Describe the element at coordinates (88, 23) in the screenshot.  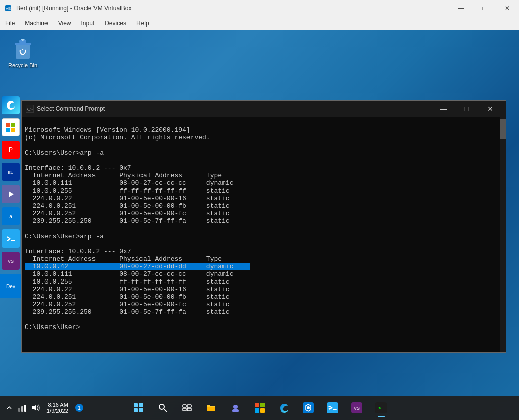
I see `menu-input: Input` at that location.